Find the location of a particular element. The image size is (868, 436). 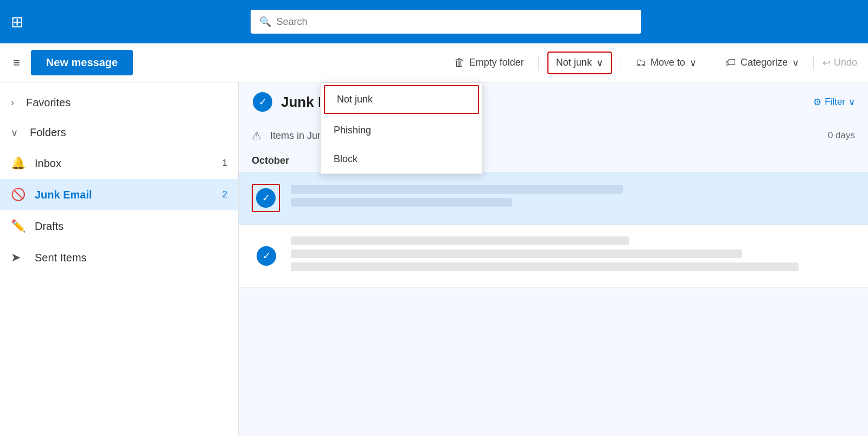

search-bar: 🔍 is located at coordinates (446, 22).